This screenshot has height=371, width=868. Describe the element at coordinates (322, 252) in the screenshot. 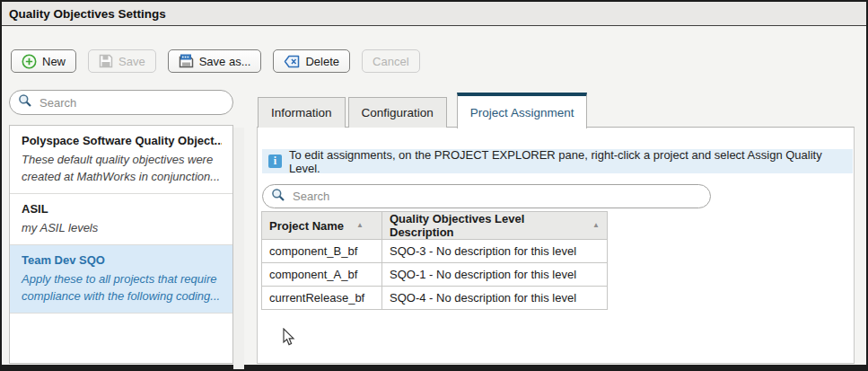

I see `cell-project-name: component_B_bf` at that location.